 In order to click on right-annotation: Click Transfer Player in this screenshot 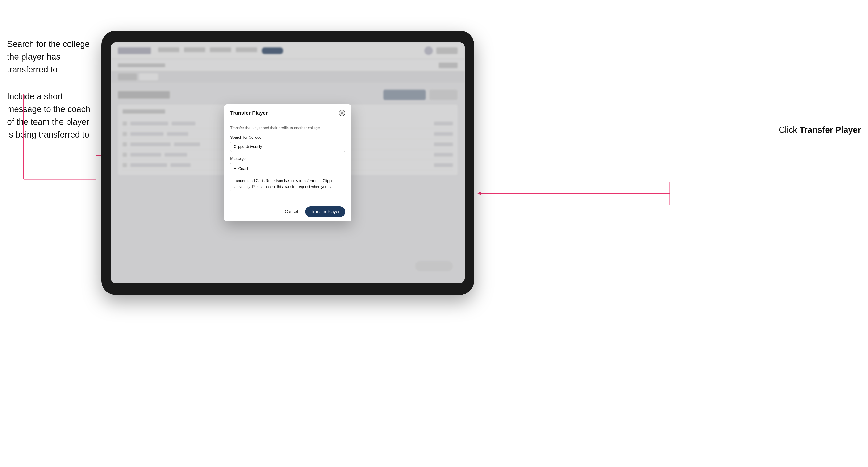, I will do `click(820, 130)`.